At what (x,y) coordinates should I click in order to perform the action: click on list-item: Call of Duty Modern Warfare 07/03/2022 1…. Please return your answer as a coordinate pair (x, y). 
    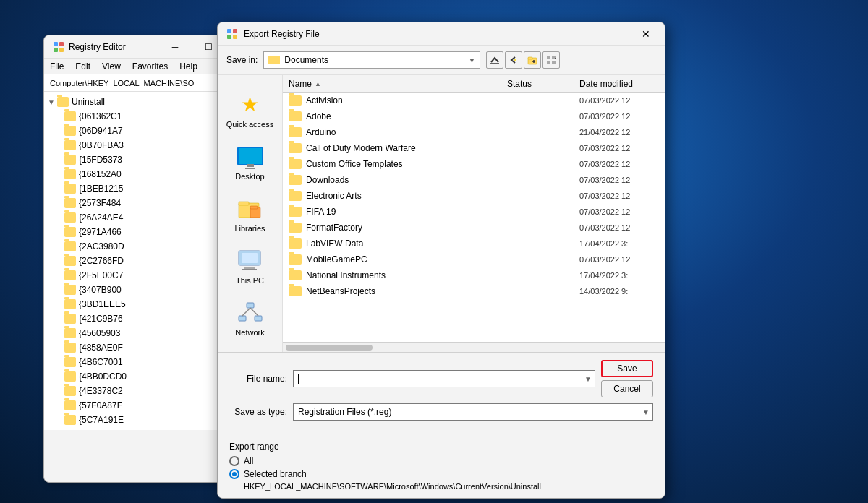
    Looking at the image, I should click on (474, 148).